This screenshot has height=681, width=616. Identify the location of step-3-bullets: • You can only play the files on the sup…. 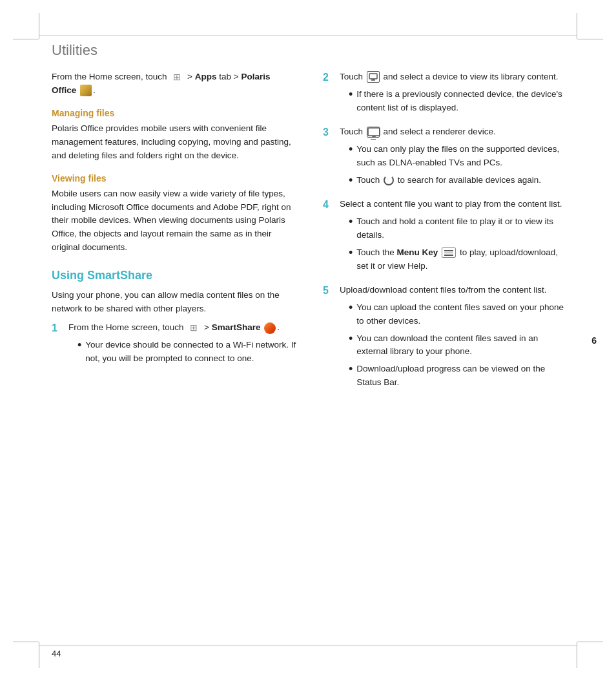
(457, 165).